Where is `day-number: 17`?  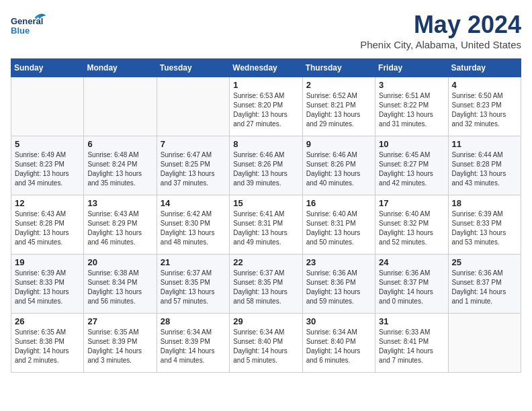 day-number: 17 is located at coordinates (411, 203).